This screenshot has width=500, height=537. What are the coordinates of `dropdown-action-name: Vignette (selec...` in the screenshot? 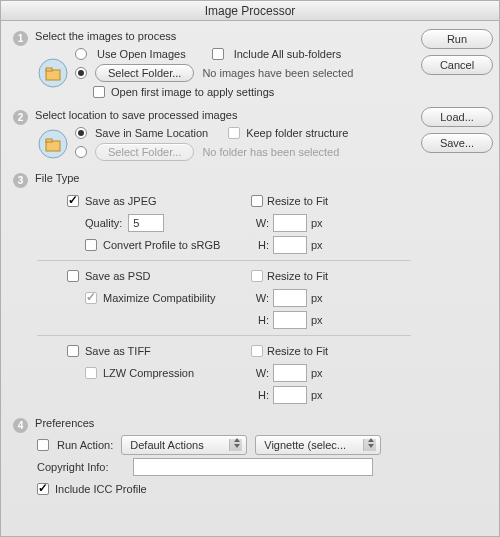 It's located at (318, 445).